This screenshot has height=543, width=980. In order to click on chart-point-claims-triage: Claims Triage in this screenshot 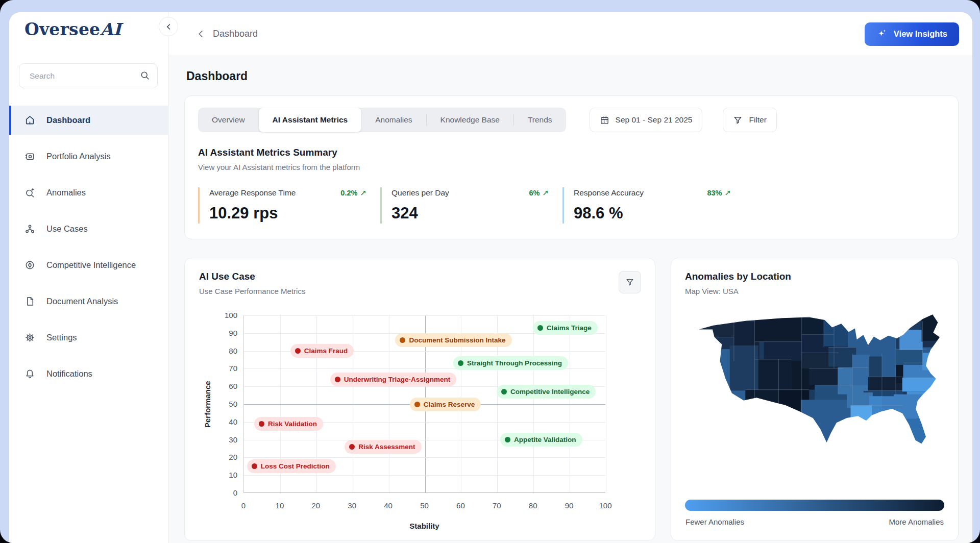, I will do `click(566, 328)`.